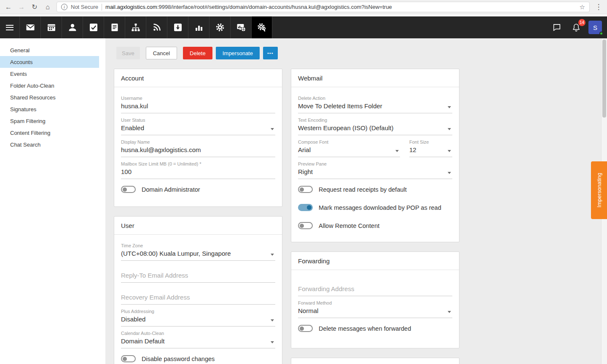 This screenshot has width=607, height=364. What do you see at coordinates (198, 170) in the screenshot?
I see `mailbox-size-field: Mailbox Size Limit MB (0 = Unlimited) * …` at bounding box center [198, 170].